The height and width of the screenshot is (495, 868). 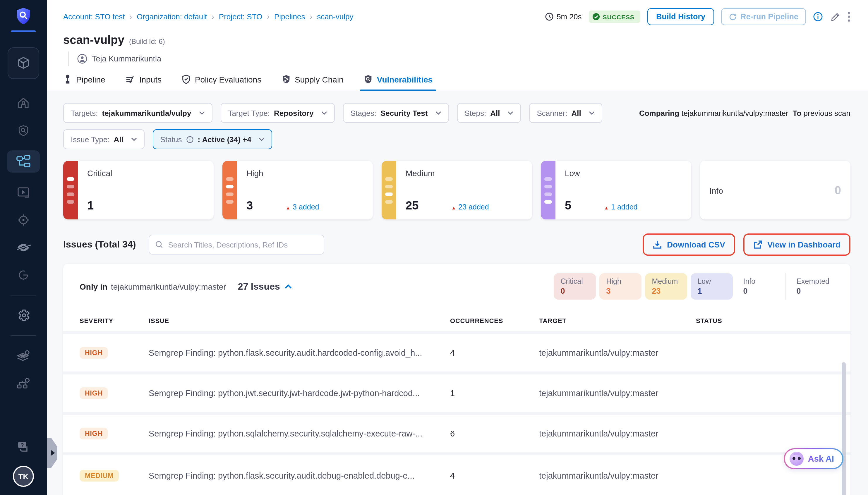 What do you see at coordinates (138, 190) in the screenshot?
I see `severity-card-critical: Critical 1` at bounding box center [138, 190].